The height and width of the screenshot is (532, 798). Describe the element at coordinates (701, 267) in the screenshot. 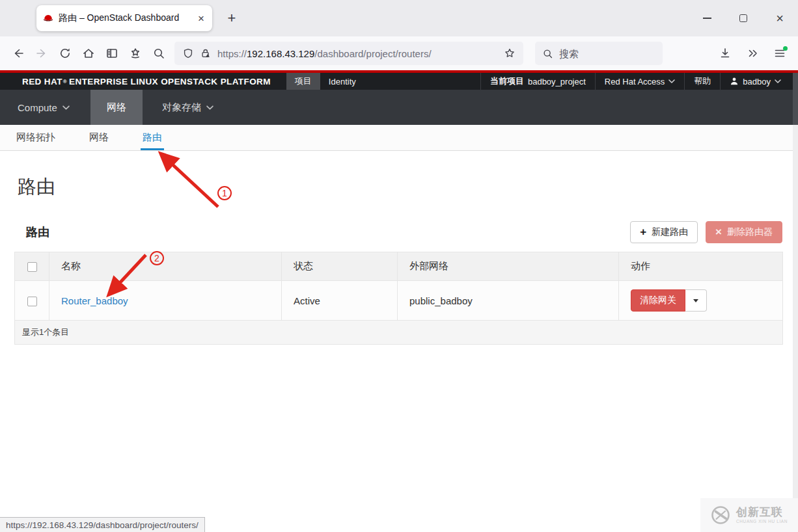

I see `column-header-actions: 动作` at that location.